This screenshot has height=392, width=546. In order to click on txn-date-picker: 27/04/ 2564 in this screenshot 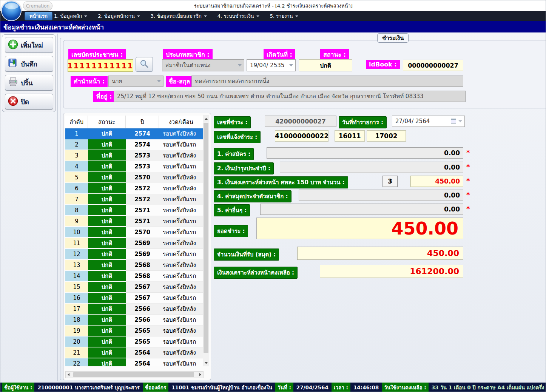, I will do `click(428, 121)`.